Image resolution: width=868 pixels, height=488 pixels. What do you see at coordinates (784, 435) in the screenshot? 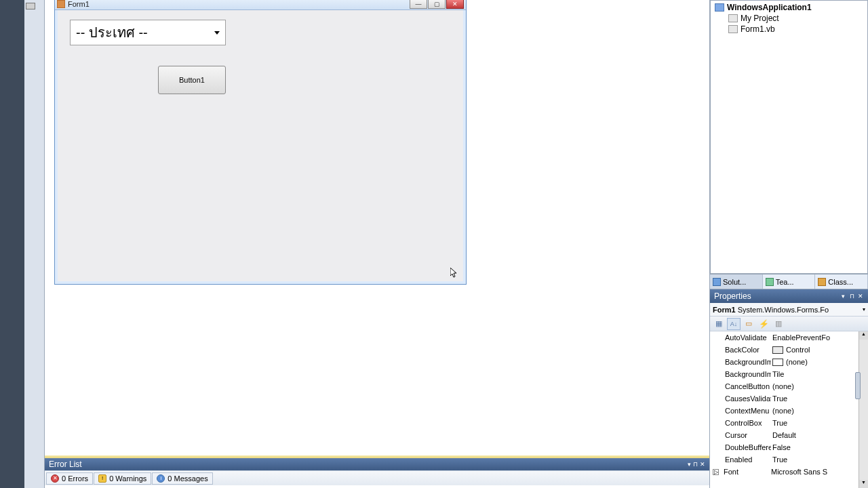
I see `property-value-text: Default` at bounding box center [784, 435].